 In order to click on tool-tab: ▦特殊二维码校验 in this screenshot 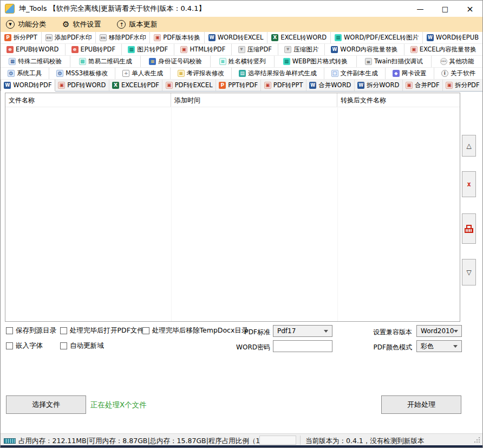, I will do `click(36, 62)`.